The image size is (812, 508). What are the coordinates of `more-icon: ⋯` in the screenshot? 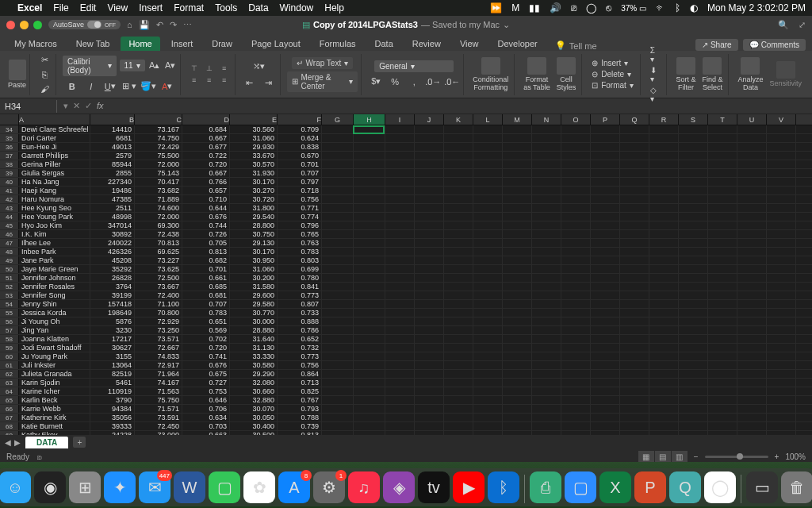 It's located at (187, 25).